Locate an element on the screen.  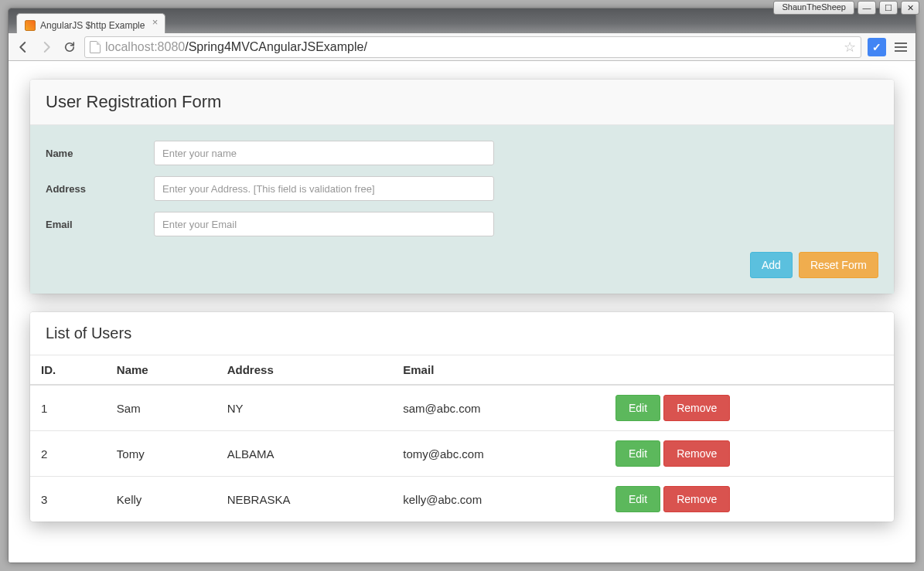
extension-badge: ✓ is located at coordinates (877, 47).